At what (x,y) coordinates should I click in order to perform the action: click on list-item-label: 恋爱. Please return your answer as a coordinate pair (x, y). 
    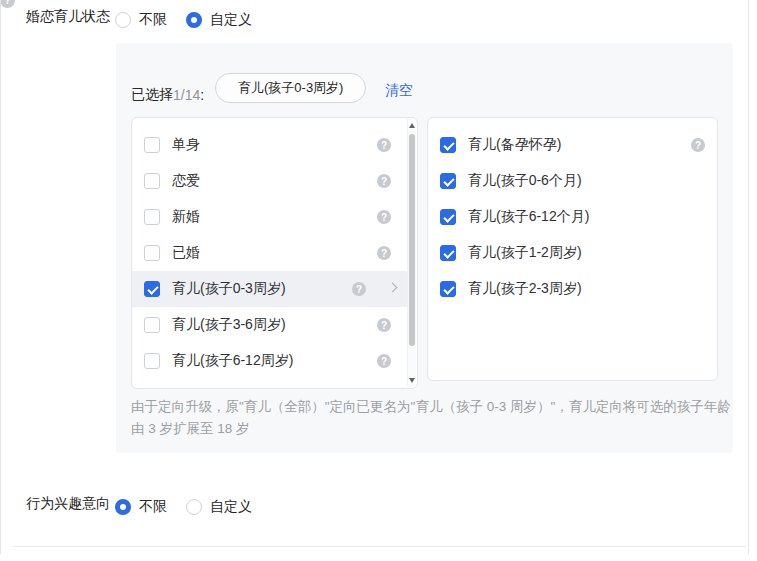
    Looking at the image, I should click on (186, 181).